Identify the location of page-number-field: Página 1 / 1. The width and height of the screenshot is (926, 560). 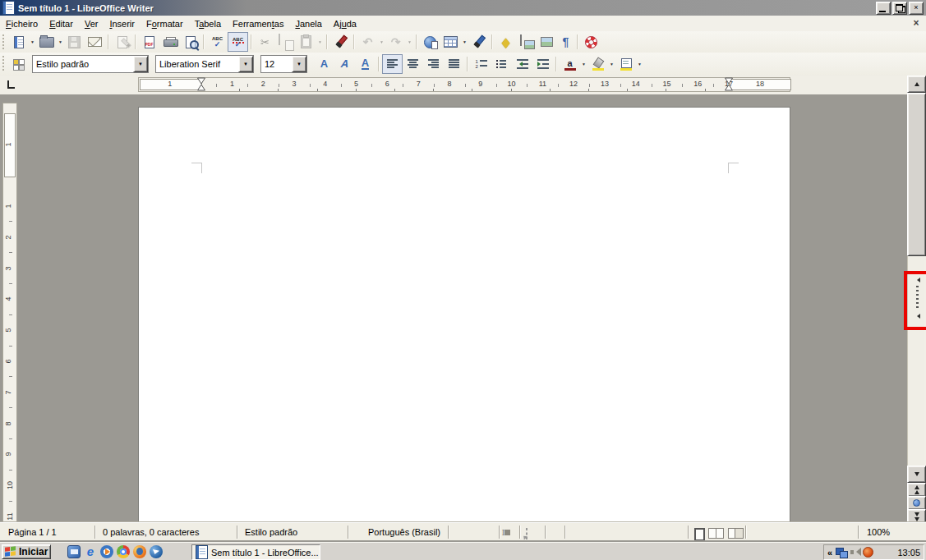
(33, 532).